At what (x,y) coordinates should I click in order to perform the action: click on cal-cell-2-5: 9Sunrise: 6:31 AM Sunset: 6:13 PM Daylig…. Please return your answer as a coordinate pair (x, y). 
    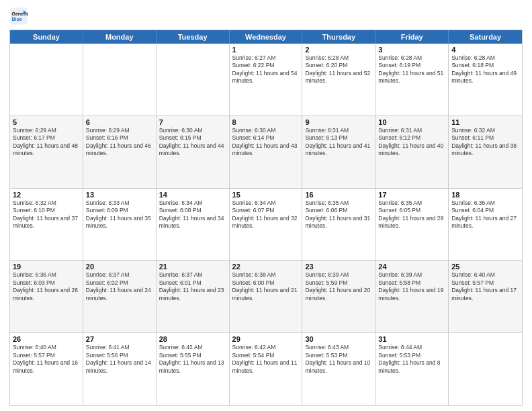
    Looking at the image, I should click on (339, 152).